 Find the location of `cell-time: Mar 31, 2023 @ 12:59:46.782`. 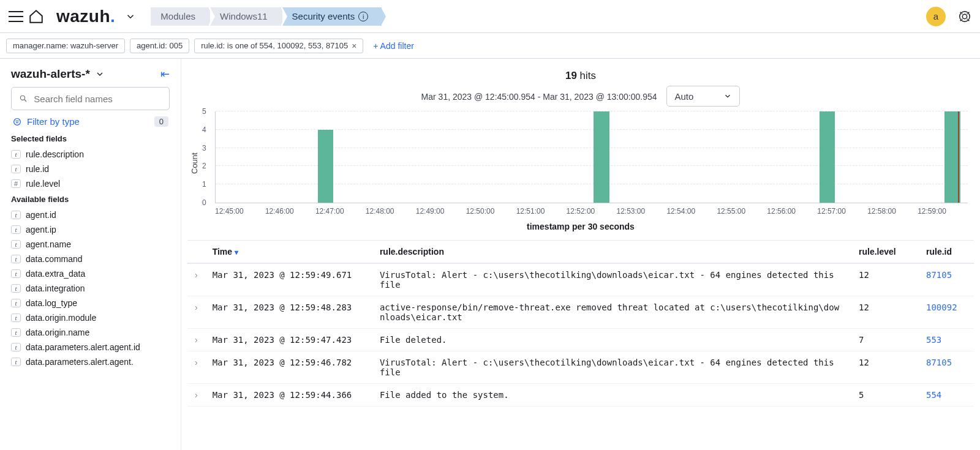

cell-time: Mar 31, 2023 @ 12:59:46.782 is located at coordinates (289, 367).